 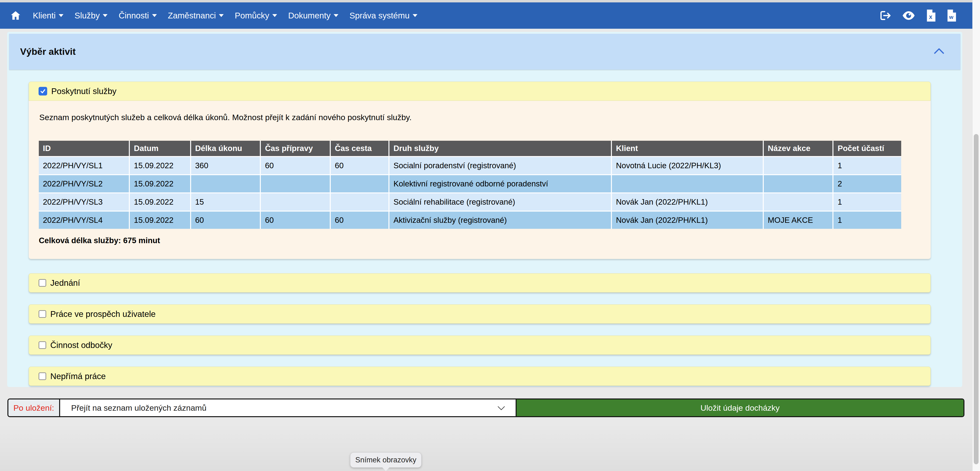 What do you see at coordinates (84, 202) in the screenshot?
I see `cell-id: 2022/PH/VY/SL3` at bounding box center [84, 202].